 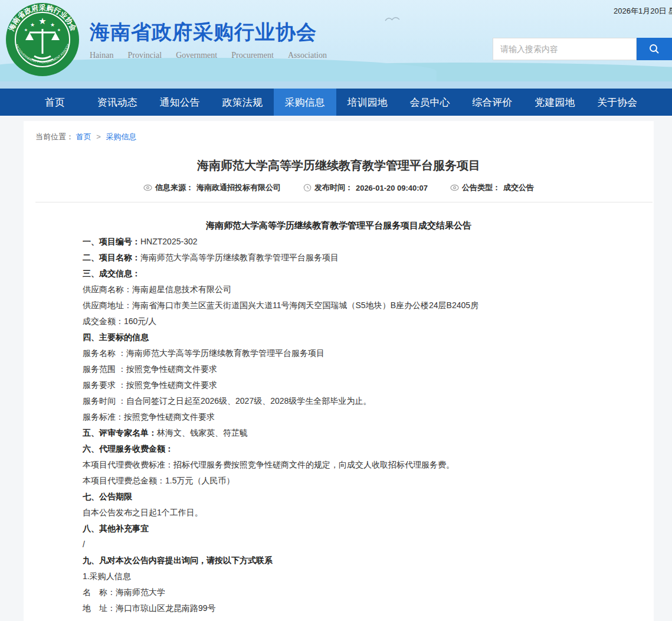 I want to click on site-subtitle: HainanProvincialGovernmentProcurementAss…, so click(x=208, y=55).